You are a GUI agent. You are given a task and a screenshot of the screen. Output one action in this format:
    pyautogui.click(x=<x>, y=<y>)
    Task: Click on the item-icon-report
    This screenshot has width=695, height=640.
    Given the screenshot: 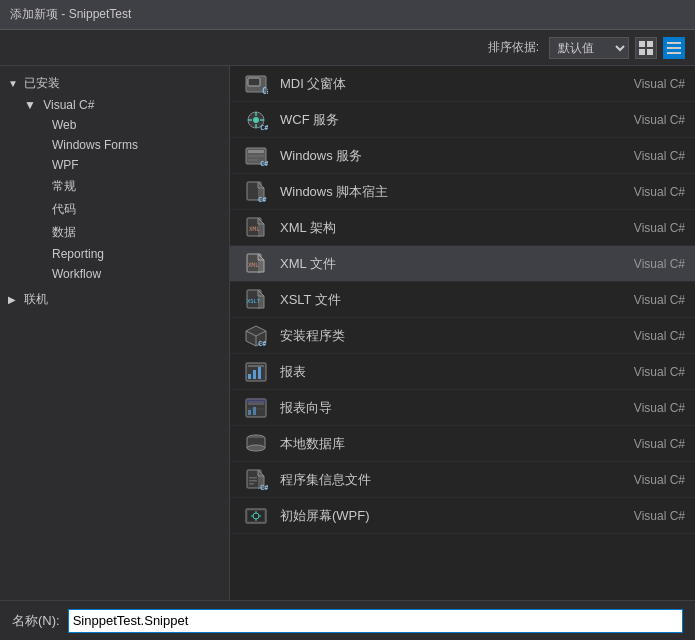 What is the action you would take?
    pyautogui.click(x=256, y=372)
    